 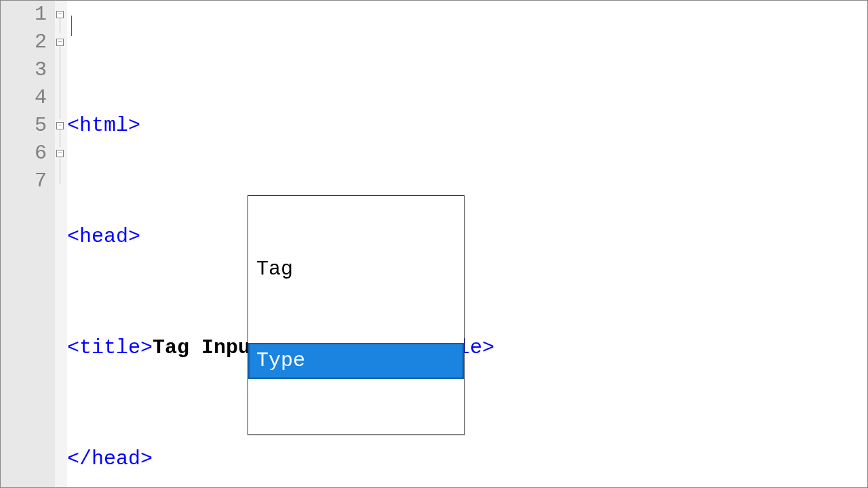 I want to click on code-tag: <head>, so click(x=104, y=237).